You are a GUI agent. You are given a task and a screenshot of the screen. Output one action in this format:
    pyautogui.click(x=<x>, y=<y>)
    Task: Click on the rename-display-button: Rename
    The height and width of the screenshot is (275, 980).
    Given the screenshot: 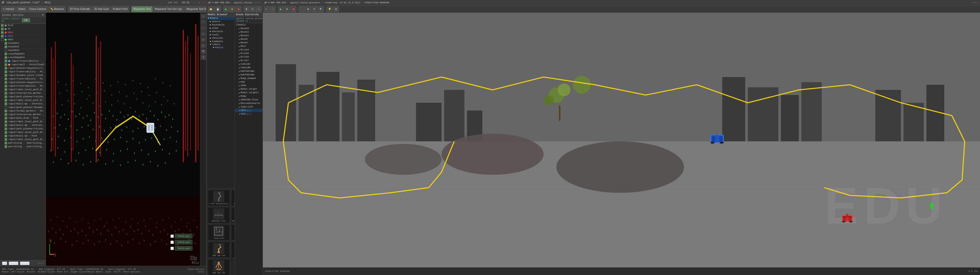 What is the action you would take?
    pyautogui.click(x=25, y=263)
    